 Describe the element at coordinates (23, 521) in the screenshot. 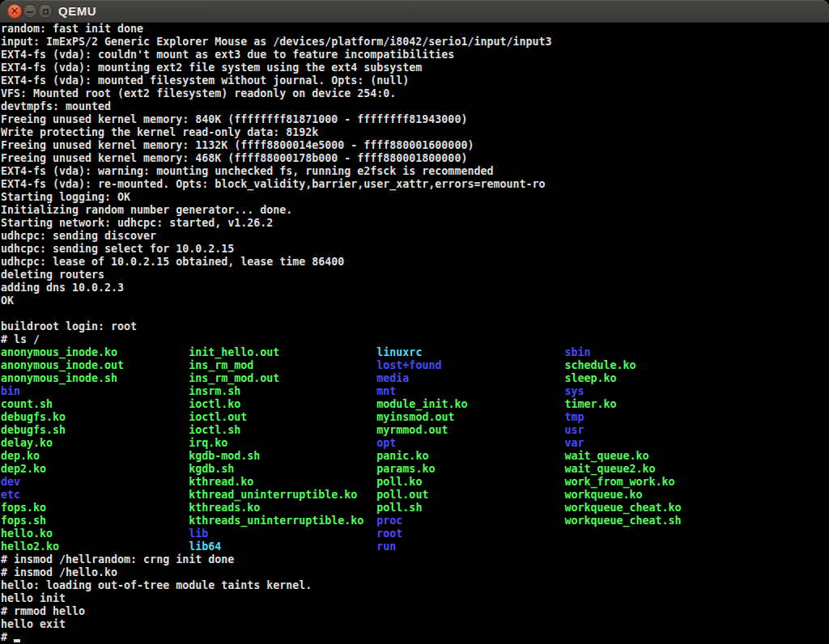

I see `file-entry: fops.sh` at that location.